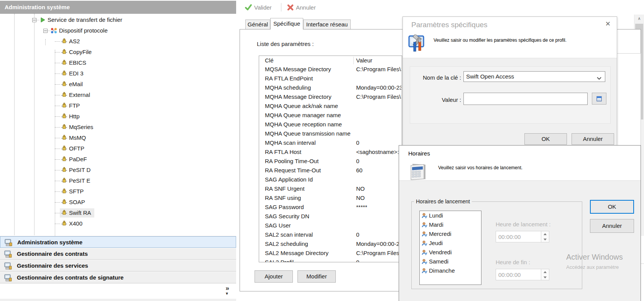 Image resolution: width=644 pixels, height=301 pixels. Describe the element at coordinates (113, 116) in the screenshot. I see `tree-item: Http` at that location.